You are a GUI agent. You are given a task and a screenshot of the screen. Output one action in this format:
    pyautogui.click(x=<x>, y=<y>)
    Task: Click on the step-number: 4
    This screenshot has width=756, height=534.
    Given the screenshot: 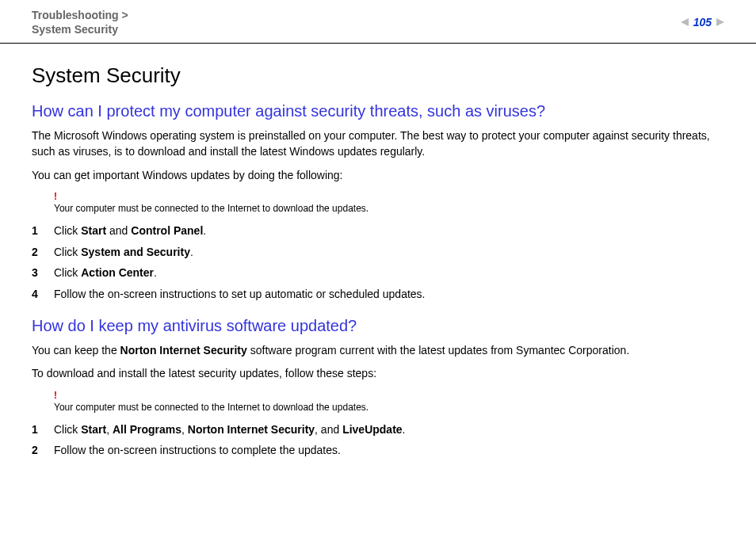 What is the action you would take?
    pyautogui.click(x=43, y=295)
    